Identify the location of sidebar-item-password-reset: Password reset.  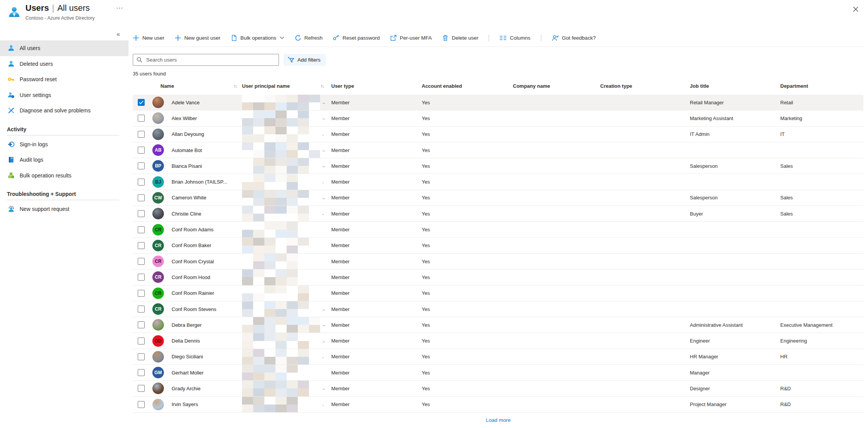
(64, 79).